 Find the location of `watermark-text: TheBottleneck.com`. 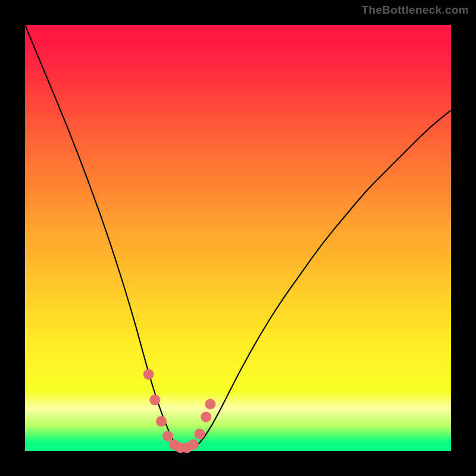

watermark-text: TheBottleneck.com is located at coordinates (415, 10).